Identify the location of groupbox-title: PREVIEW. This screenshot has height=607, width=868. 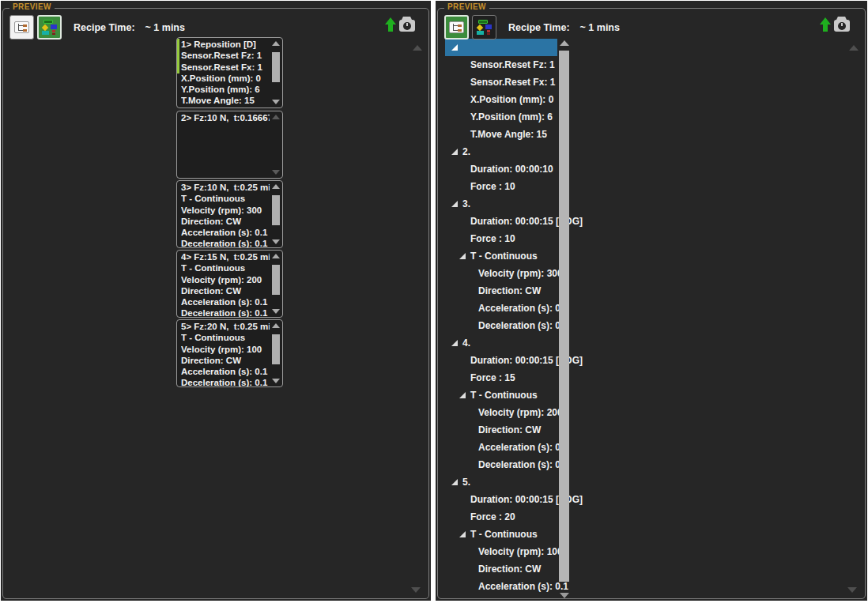
(466, 6).